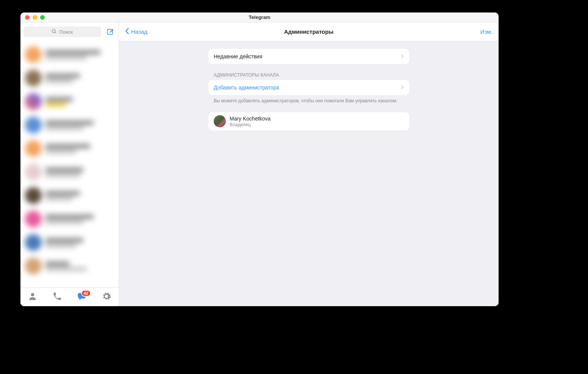  What do you see at coordinates (238, 56) in the screenshot?
I see `recent-actions-label: Недавние действия` at bounding box center [238, 56].